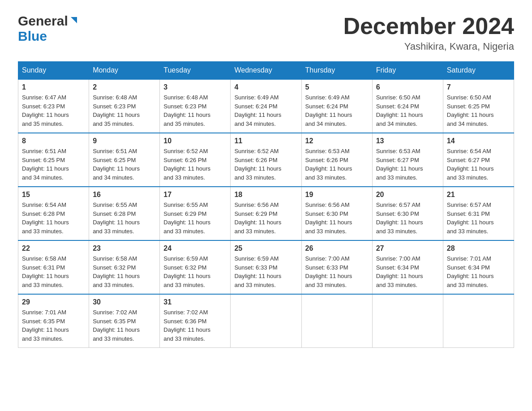 Image resolution: width=532 pixels, height=411 pixels. I want to click on calendar-day-16: 16Sunrise: 6:55 AMSunset: 6:28 PMDayligh…, so click(124, 214).